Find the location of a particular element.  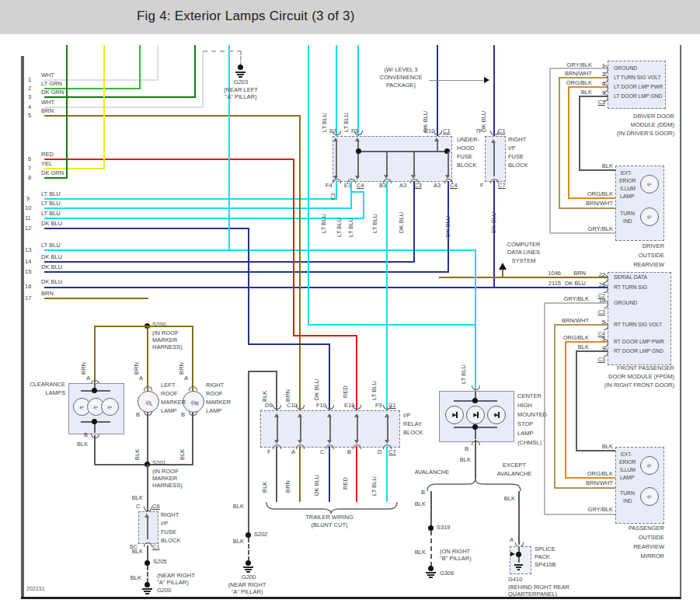

ground-location: (NEAR LEFT is located at coordinates (241, 90).